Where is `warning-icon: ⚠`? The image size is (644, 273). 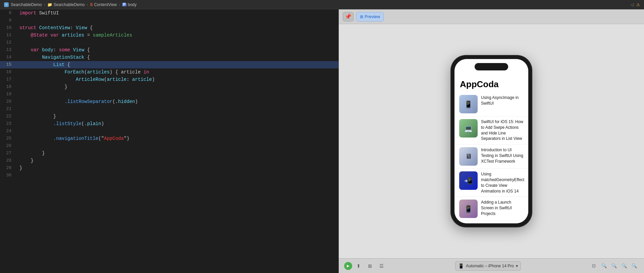
warning-icon: ⚠ is located at coordinates (638, 5).